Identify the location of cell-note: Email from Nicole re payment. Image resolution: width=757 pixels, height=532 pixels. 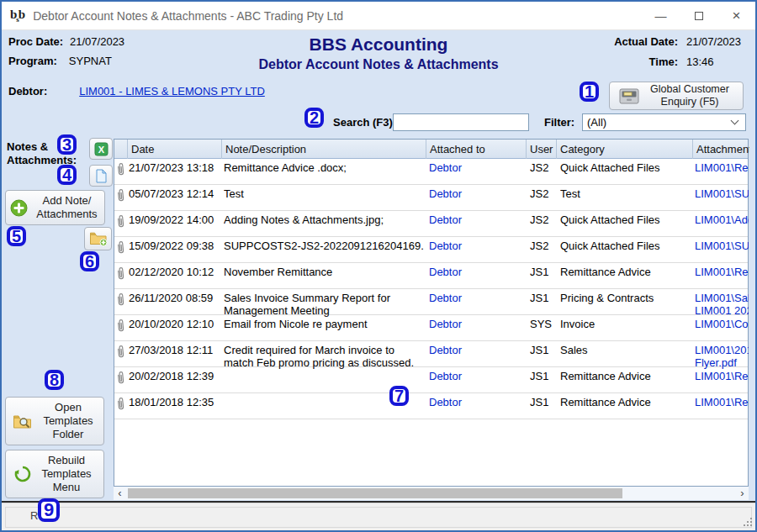
(324, 324).